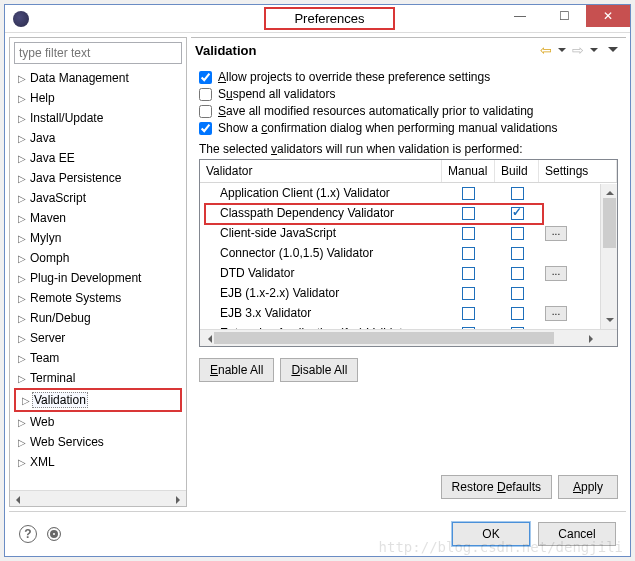 Image resolution: width=635 pixels, height=561 pixels. Describe the element at coordinates (98, 218) in the screenshot. I see `tree-item: ▷Maven` at that location.